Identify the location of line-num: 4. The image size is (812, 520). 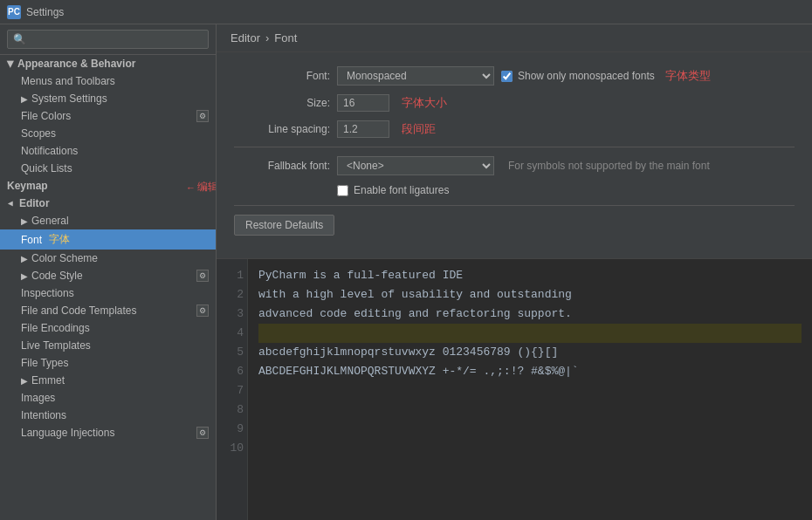
(232, 333).